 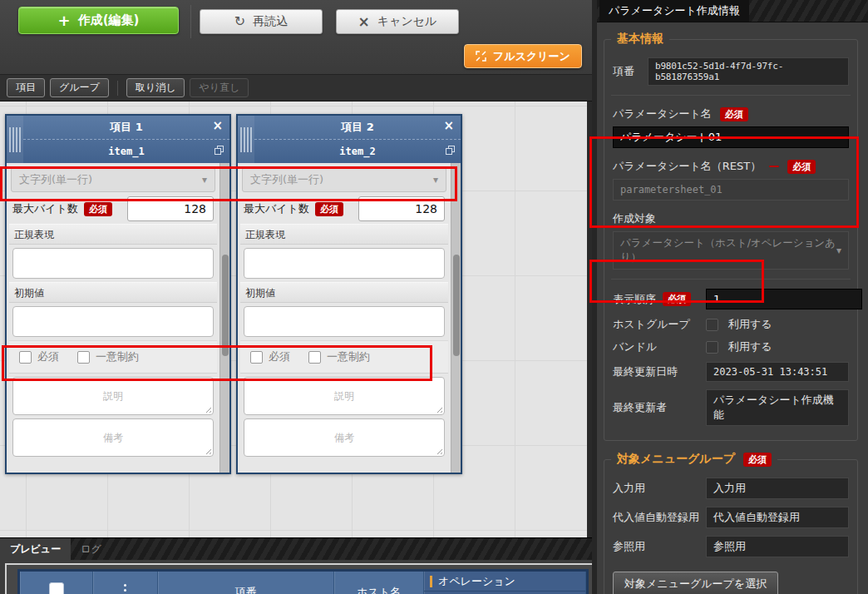 What do you see at coordinates (126, 582) in the screenshot?
I see `row-menu-cell` at bounding box center [126, 582].